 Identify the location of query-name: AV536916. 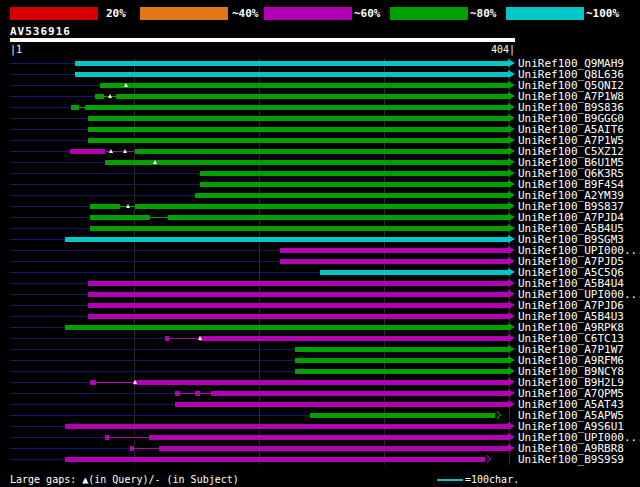
(40, 32).